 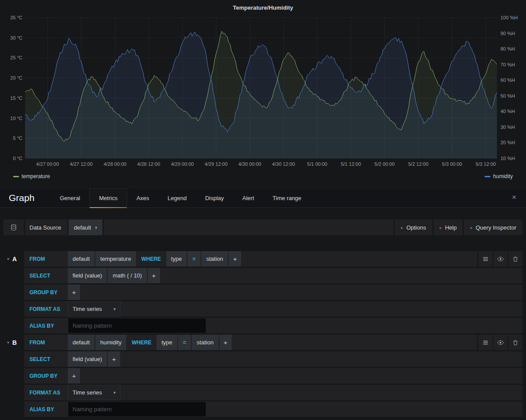 I want to click on axis-tick-label: 5/2 00:00, so click(x=385, y=164).